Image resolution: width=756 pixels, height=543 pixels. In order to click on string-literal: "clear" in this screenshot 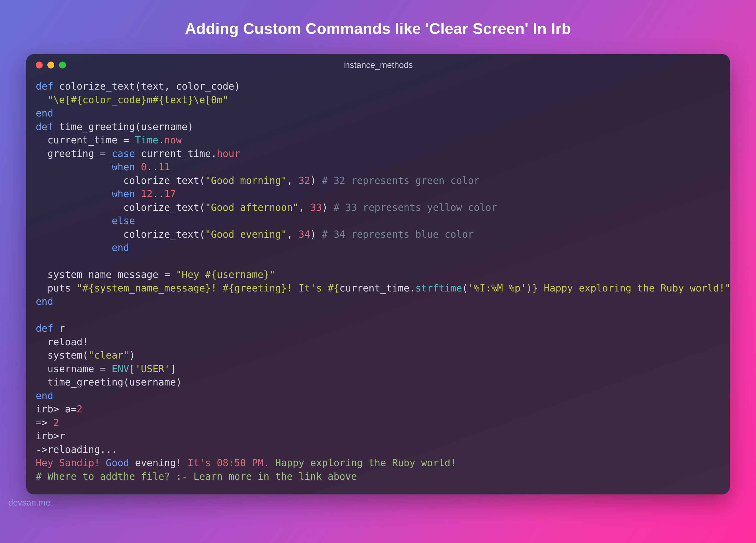, I will do `click(109, 355)`.